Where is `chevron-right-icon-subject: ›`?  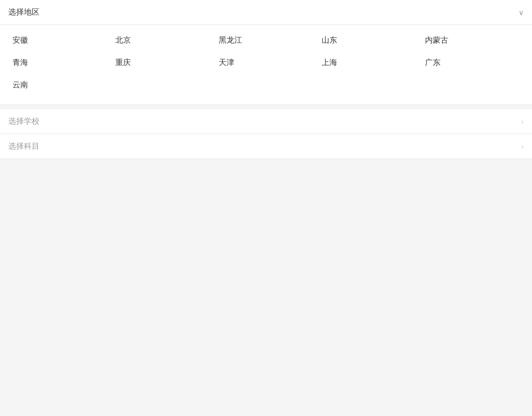
chevron-right-icon-subject: › is located at coordinates (523, 147).